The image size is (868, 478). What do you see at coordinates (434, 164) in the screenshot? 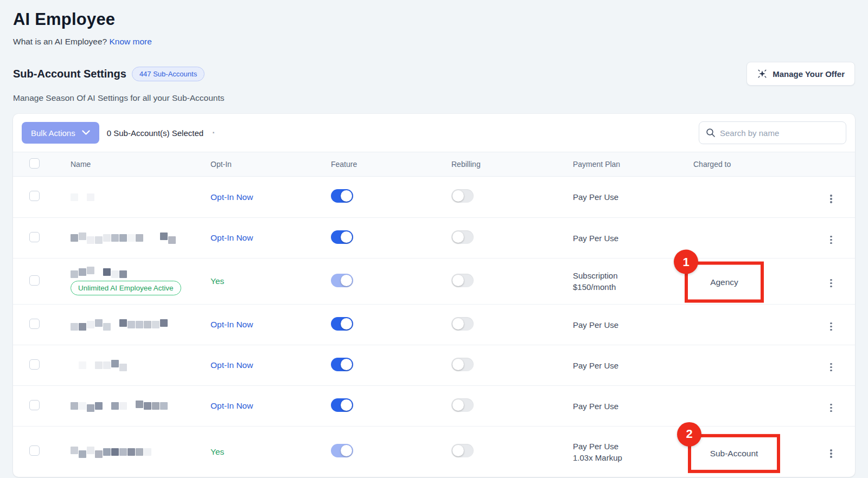
I see `table-header-row: Name Opt-In Feature Rebilling Payment Pl…` at bounding box center [434, 164].